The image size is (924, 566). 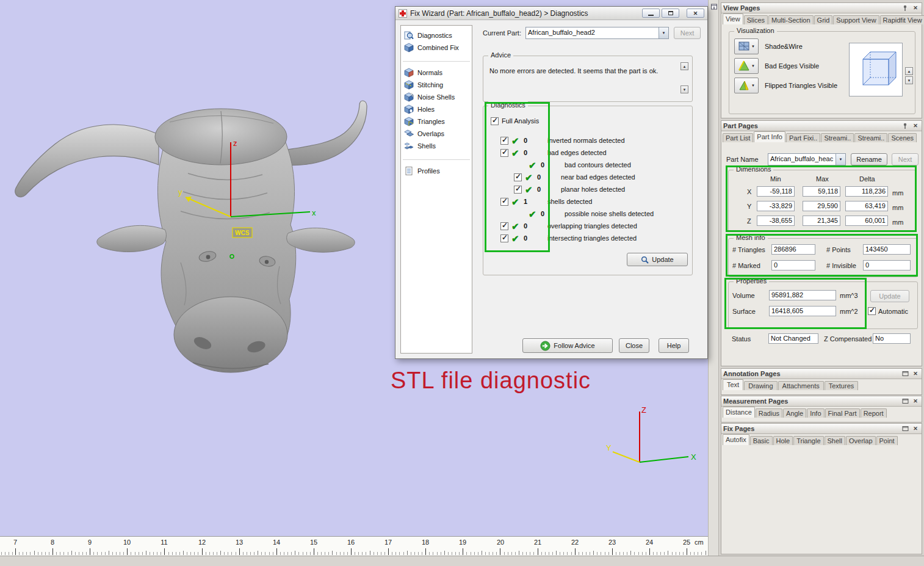 I want to click on dim-z-max-field: 21,345, so click(x=821, y=221).